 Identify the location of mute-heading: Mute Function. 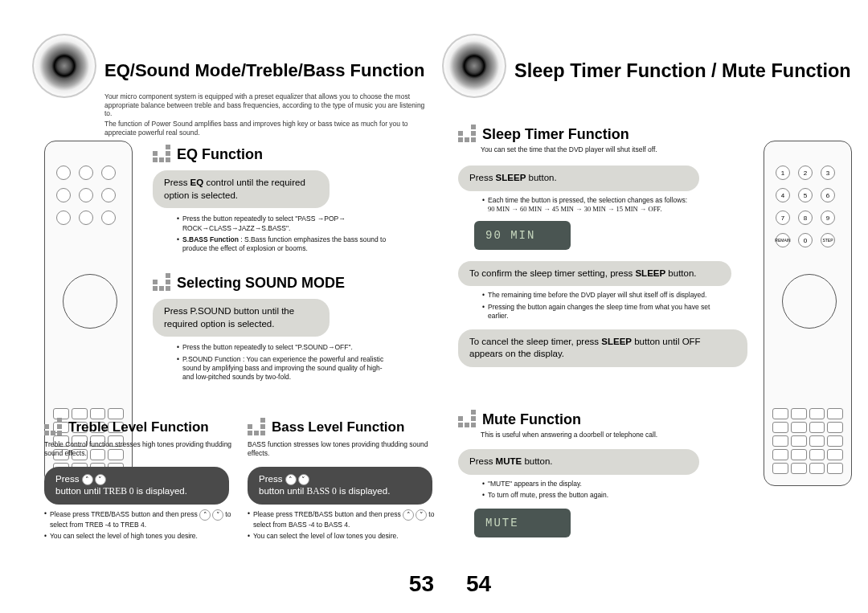
(607, 419).